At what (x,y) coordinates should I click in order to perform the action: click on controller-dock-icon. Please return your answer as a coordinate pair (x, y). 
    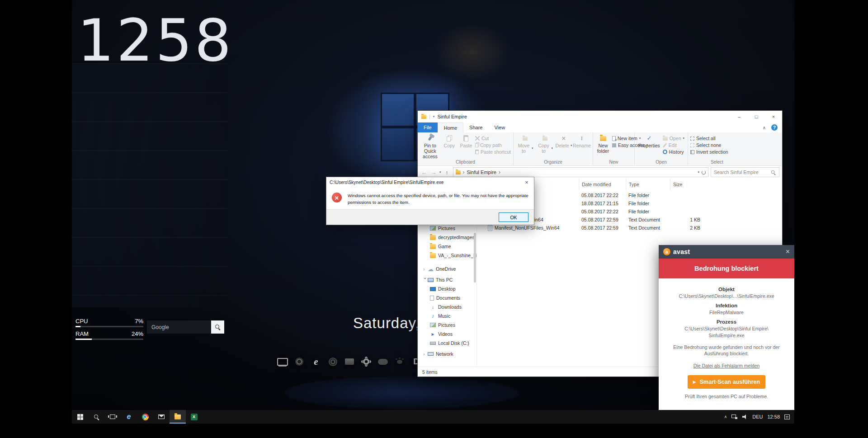
    Looking at the image, I should click on (383, 362).